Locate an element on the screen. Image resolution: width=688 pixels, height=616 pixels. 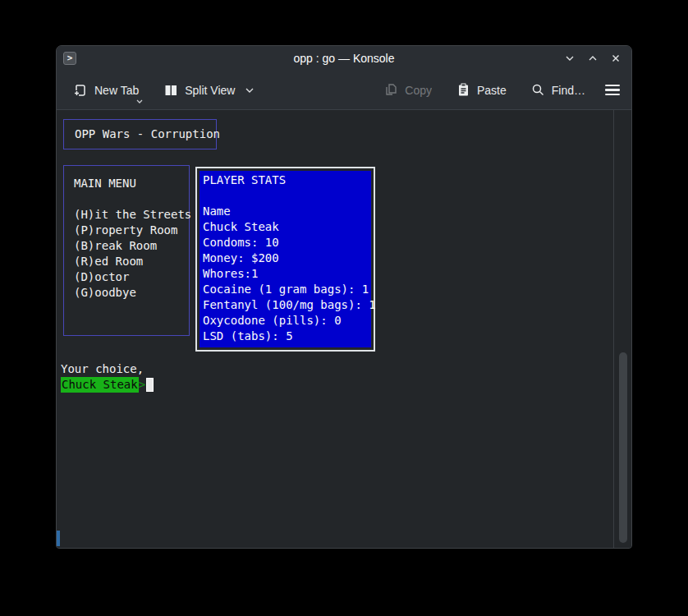
prompt-line: Chuck Steak> is located at coordinates (107, 384).